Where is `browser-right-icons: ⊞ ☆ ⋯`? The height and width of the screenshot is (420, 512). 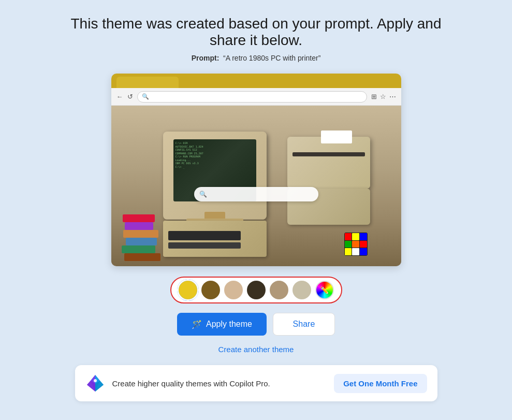 browser-right-icons: ⊞ ☆ ⋯ is located at coordinates (384, 96).